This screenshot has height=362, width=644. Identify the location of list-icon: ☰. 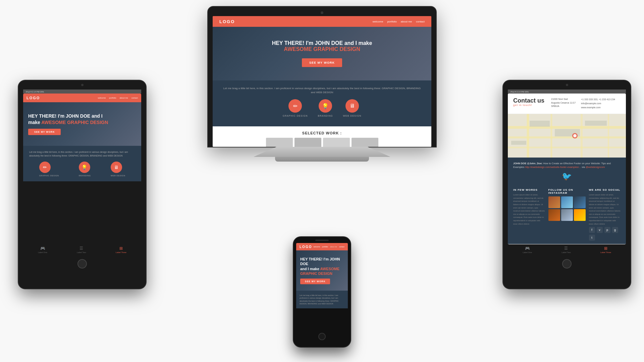
(81, 248).